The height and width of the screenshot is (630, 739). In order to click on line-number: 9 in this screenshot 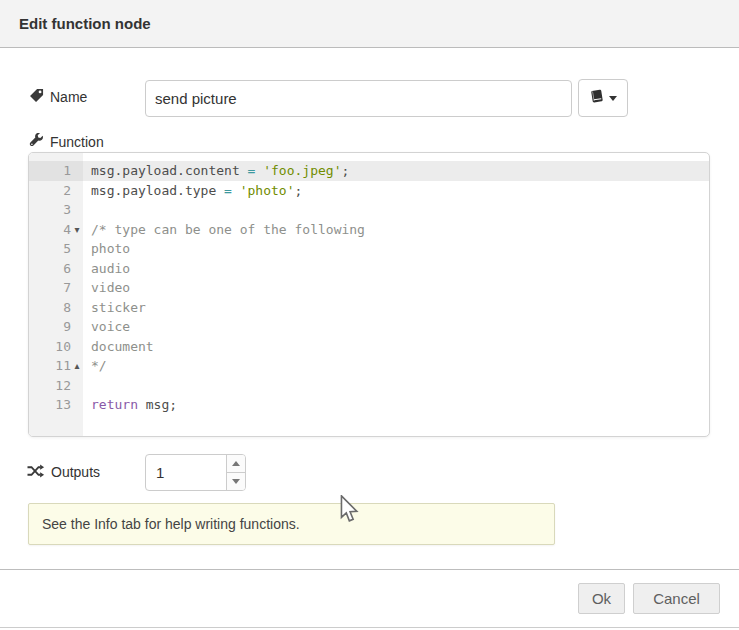, I will do `click(56, 327)`.